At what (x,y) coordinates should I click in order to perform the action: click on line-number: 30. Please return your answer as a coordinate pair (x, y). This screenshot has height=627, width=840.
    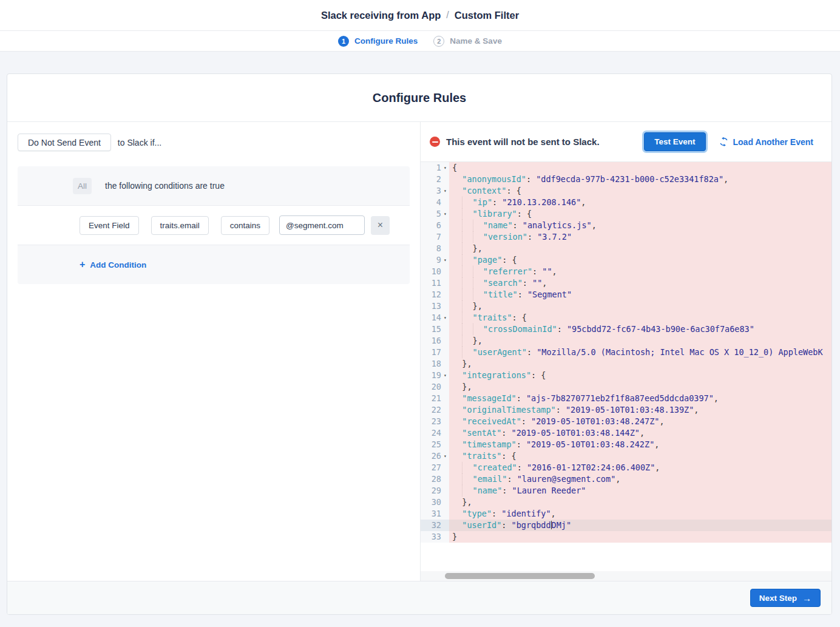
    Looking at the image, I should click on (436, 503).